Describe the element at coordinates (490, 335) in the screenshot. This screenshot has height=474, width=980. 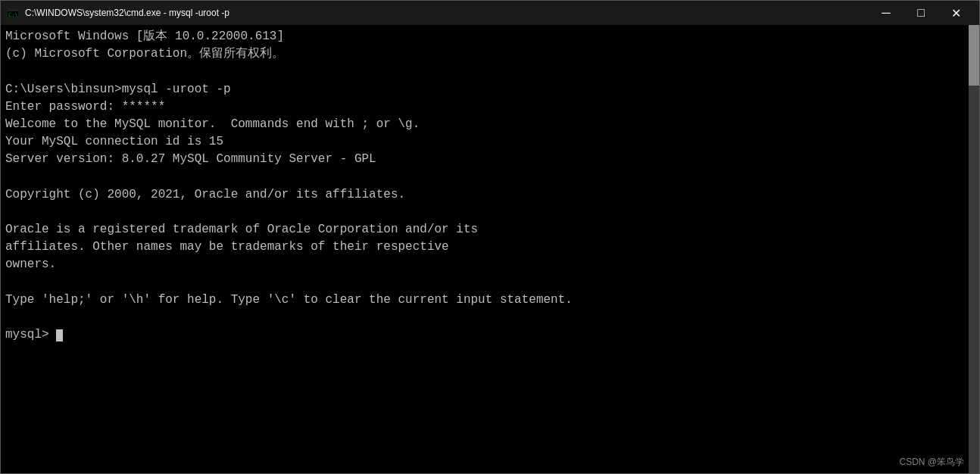
I see `terminal-prompt-line: mysql>` at that location.